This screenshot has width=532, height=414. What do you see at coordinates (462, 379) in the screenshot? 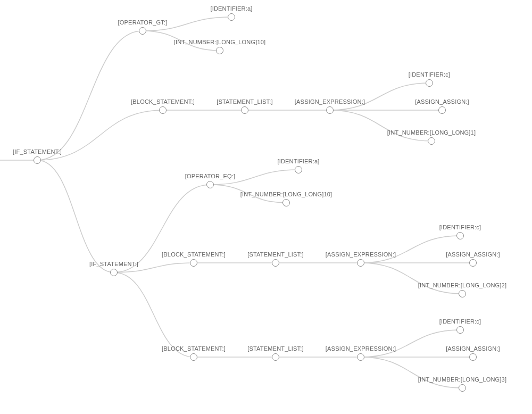
I see `tree-node-label: [INT_NUMBER:[LONG_LONG]3]` at bounding box center [462, 379].